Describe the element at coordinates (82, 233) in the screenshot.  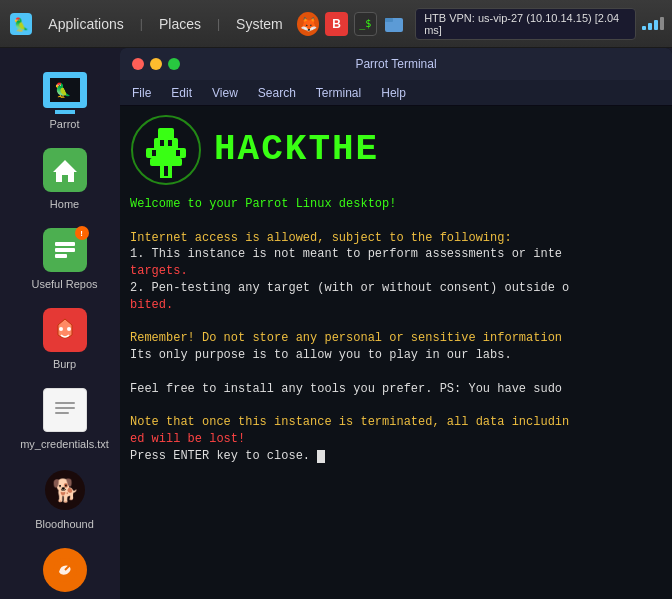
I see `repos-badge: !` at that location.